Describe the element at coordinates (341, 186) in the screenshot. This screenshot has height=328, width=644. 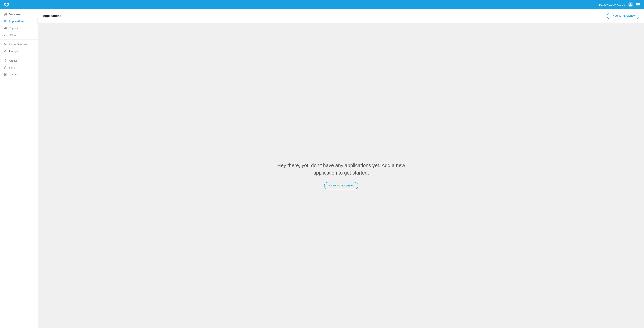
I see `new-application-button-center: + NEW APPLICATION` at that location.